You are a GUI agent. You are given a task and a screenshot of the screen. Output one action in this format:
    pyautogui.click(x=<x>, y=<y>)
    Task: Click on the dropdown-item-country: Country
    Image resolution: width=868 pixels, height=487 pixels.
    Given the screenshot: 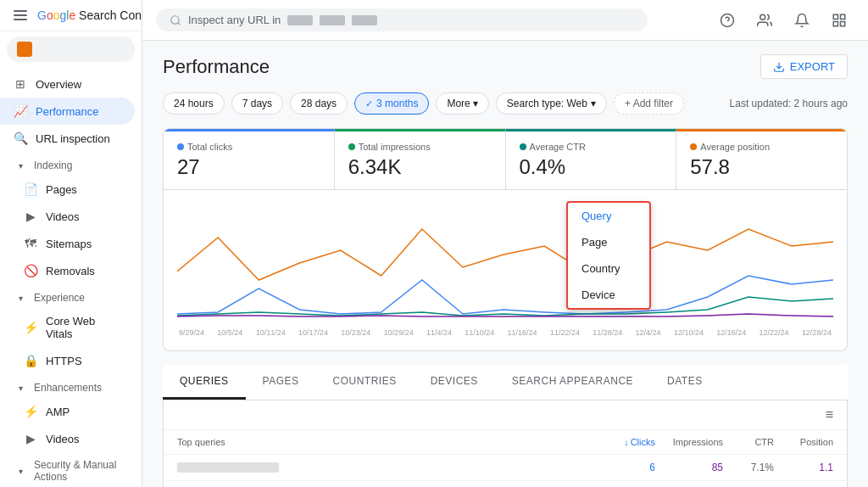 What is the action you would take?
    pyautogui.click(x=609, y=268)
    